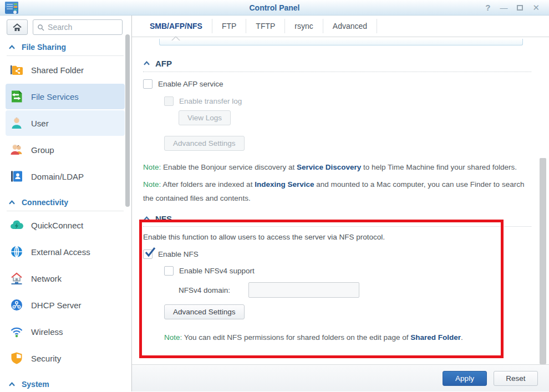  Describe the element at coordinates (274, 8) in the screenshot. I see `window-title: Control Panel` at that location.